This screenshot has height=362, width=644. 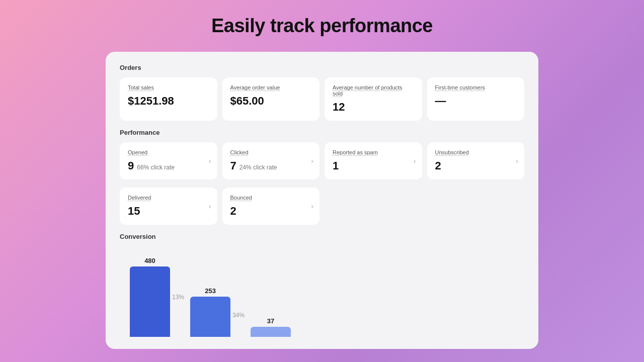 What do you see at coordinates (131, 166) in the screenshot?
I see `opened-value: 9` at bounding box center [131, 166].